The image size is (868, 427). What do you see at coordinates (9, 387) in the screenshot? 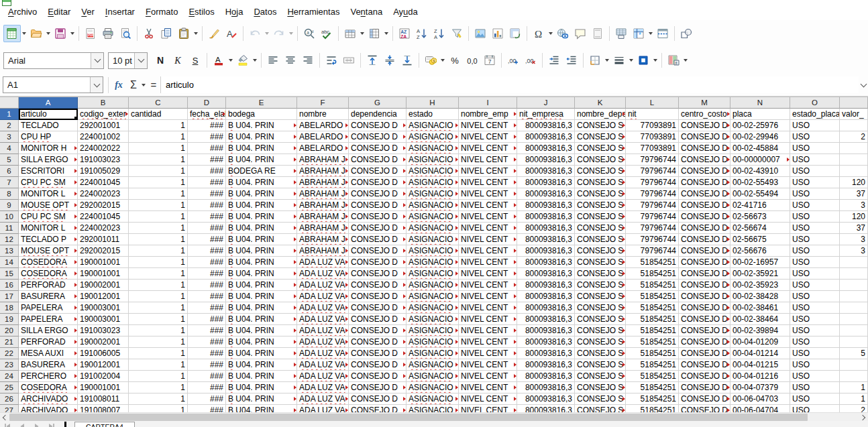
I see `row-header-25: 25` at bounding box center [9, 387].